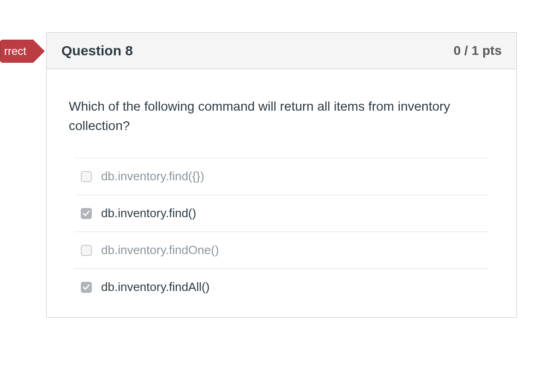 This screenshot has height=392, width=552. What do you see at coordinates (39, 51) in the screenshot?
I see `flag-arrow-icon` at bounding box center [39, 51].